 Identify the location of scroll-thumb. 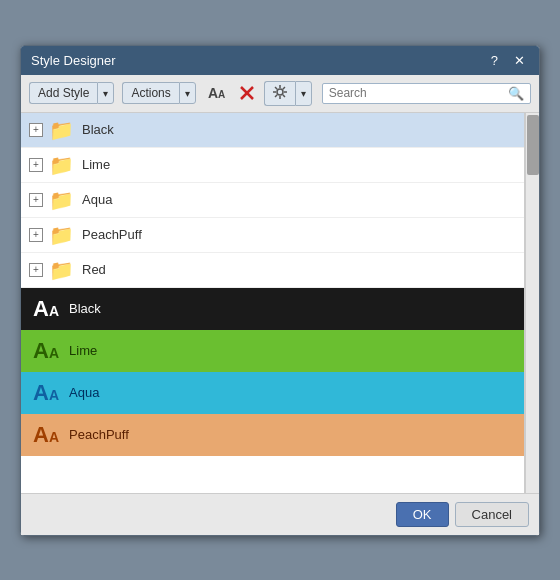
(533, 145).